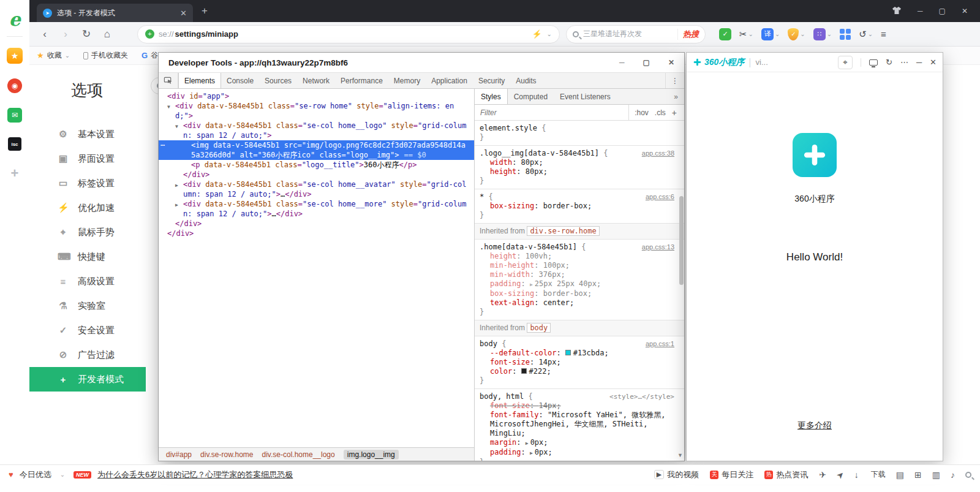 Image resolution: width=980 pixels, height=492 pixels. Describe the element at coordinates (942, 11) in the screenshot. I see `maximize-icon: ▢` at that location.